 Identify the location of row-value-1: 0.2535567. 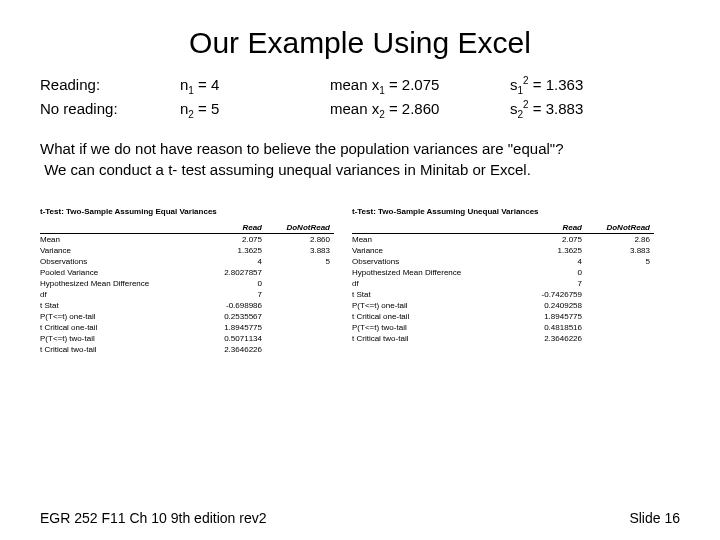
(232, 316).